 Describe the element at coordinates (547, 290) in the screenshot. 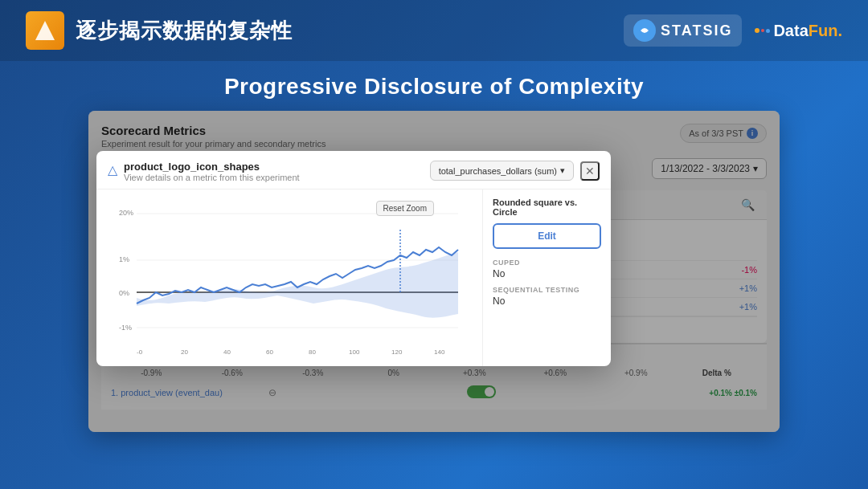

I see `sequential-label: SEQUENTIAL TESTING` at that location.